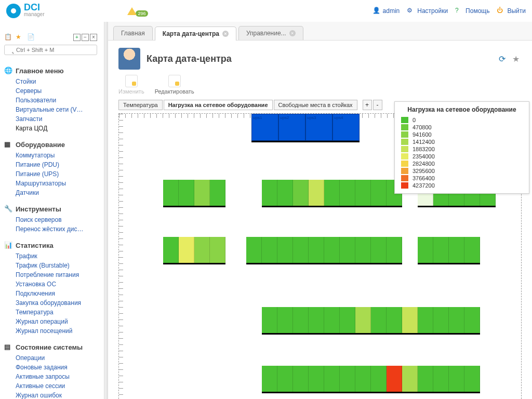 Image resolution: width=532 pixels, height=399 pixels. What do you see at coordinates (51, 395) in the screenshot?
I see `menu-item: Журнал ошибок` at bounding box center [51, 395].